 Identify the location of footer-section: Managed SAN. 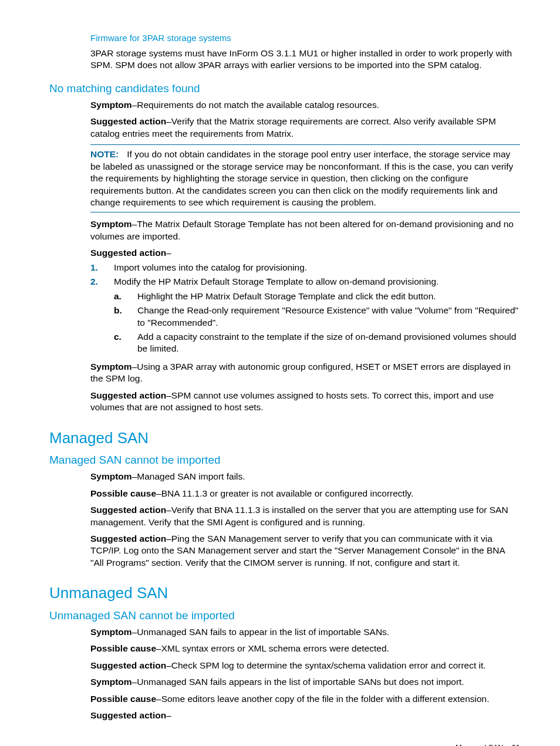
(479, 744).